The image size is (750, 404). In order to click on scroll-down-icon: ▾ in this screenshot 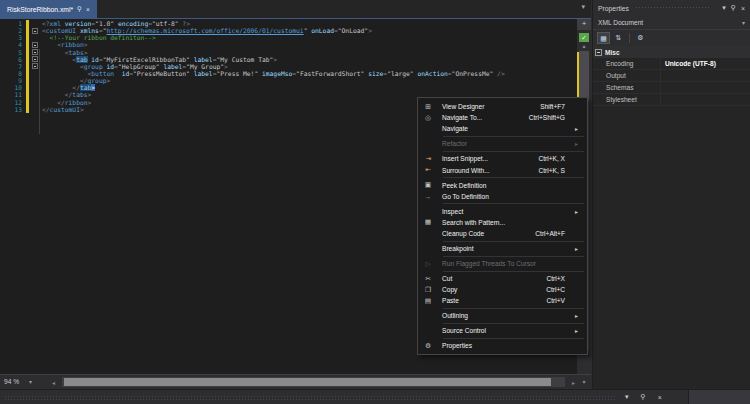, I will do `click(584, 382)`.